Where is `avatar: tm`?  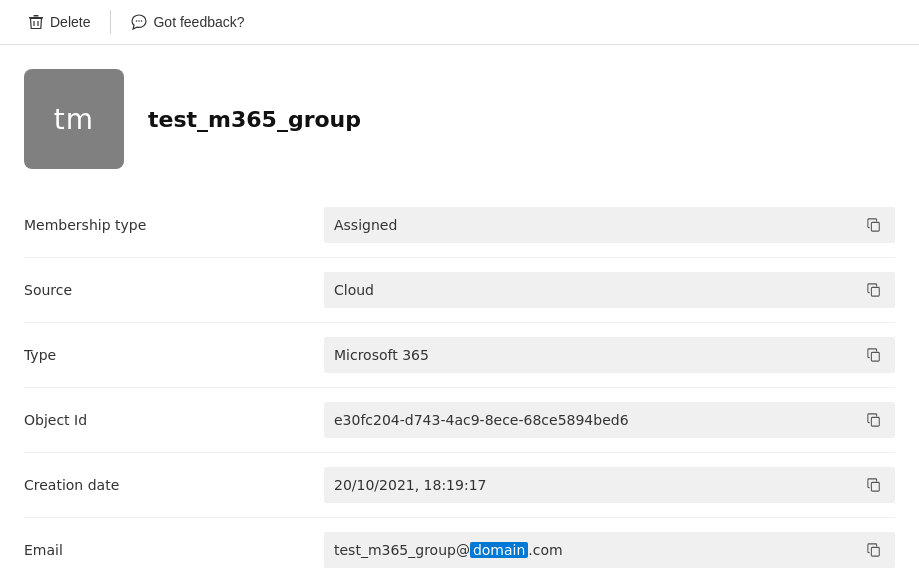
avatar: tm is located at coordinates (74, 119).